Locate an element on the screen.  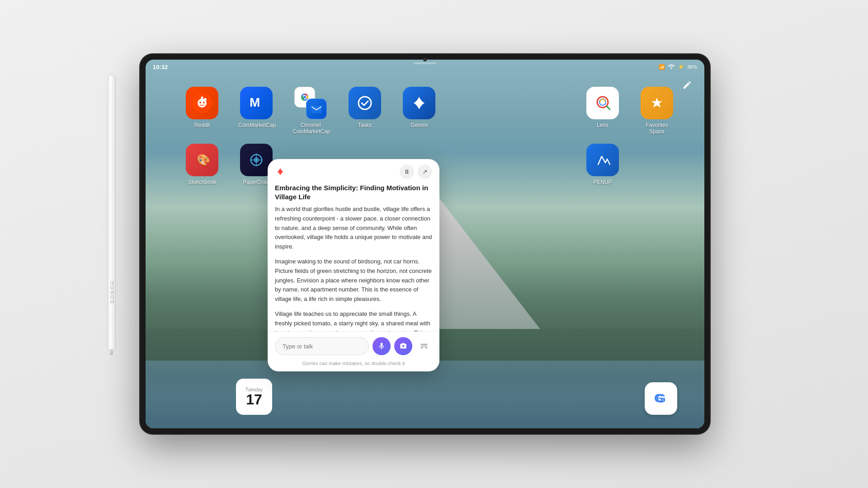
signal-icon: 📶 is located at coordinates (662, 67).